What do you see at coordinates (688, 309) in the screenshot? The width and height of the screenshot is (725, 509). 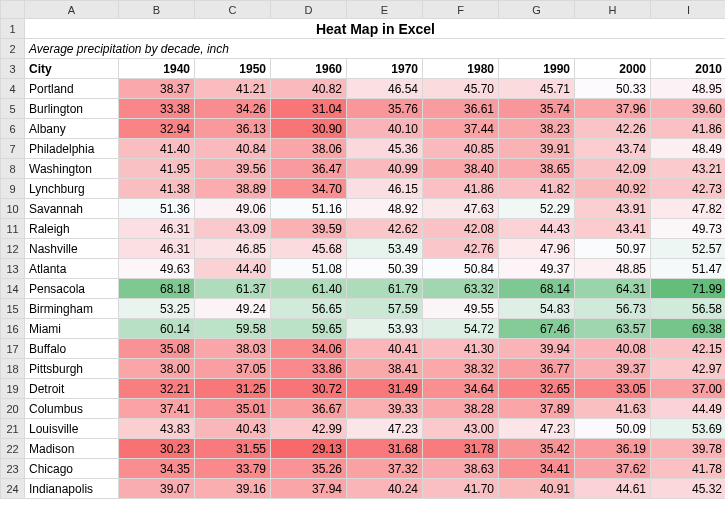 I see `data-cell: 56.58` at bounding box center [688, 309].